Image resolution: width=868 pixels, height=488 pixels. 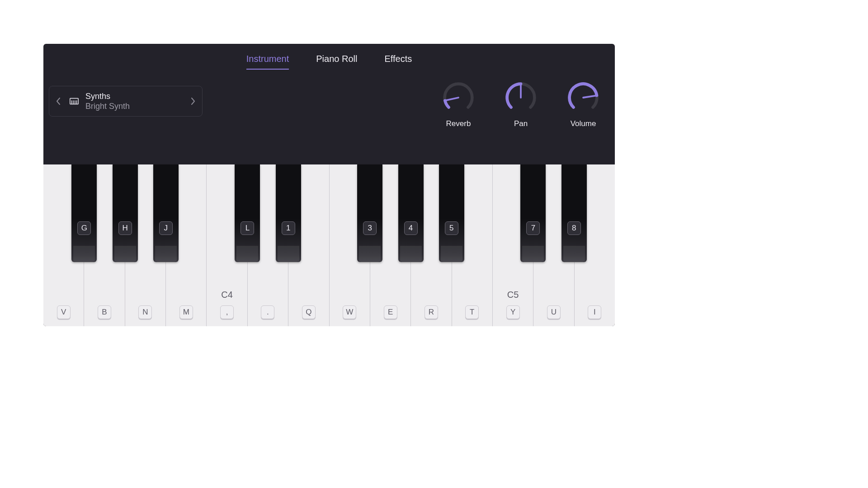 What do you see at coordinates (74, 101) in the screenshot?
I see `synth-icon` at bounding box center [74, 101].